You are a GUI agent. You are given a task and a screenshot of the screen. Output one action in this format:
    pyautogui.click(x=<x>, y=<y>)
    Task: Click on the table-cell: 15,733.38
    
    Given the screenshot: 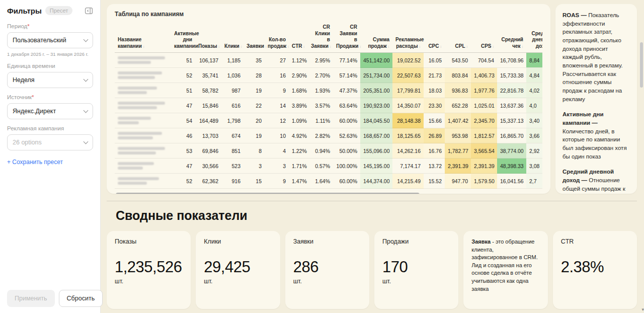 What is the action you would take?
    pyautogui.click(x=512, y=75)
    